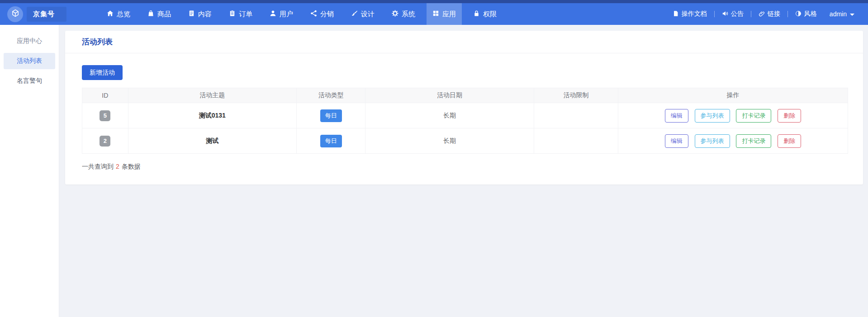  I want to click on nav-item-permissions: 权限, so click(485, 14).